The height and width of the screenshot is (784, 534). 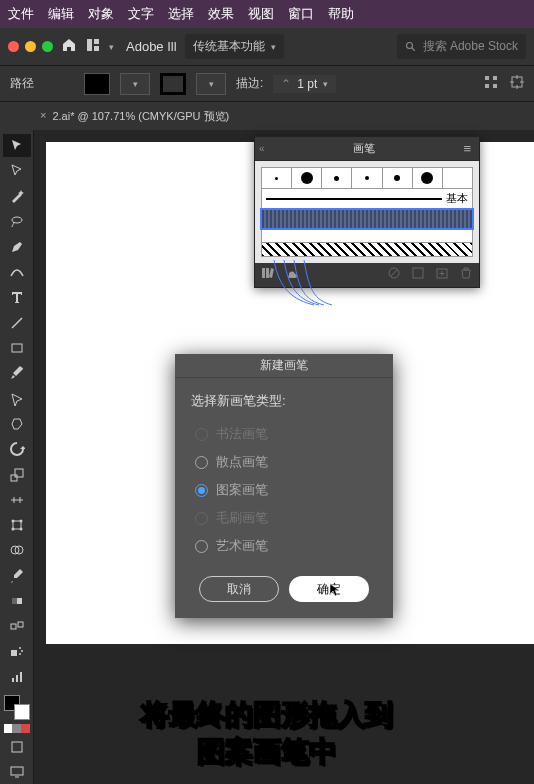 I want to click on blend-tool, so click(x=17, y=626).